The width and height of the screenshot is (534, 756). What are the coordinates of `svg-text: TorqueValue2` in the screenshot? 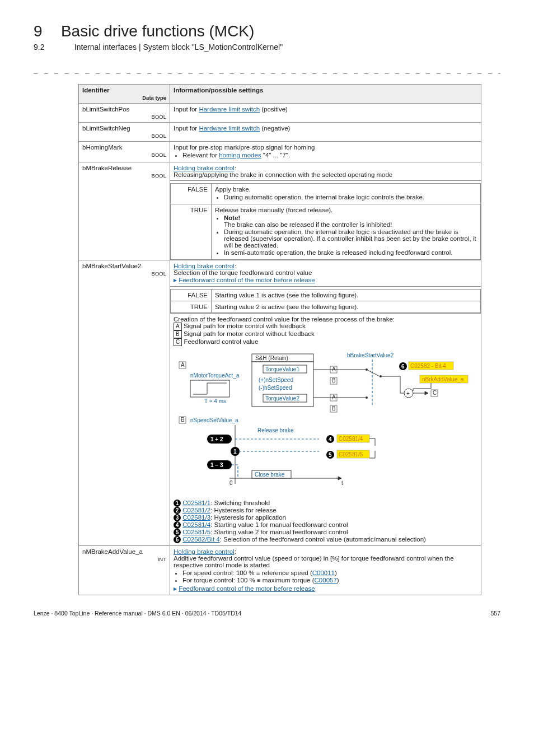 It's located at (282, 399).